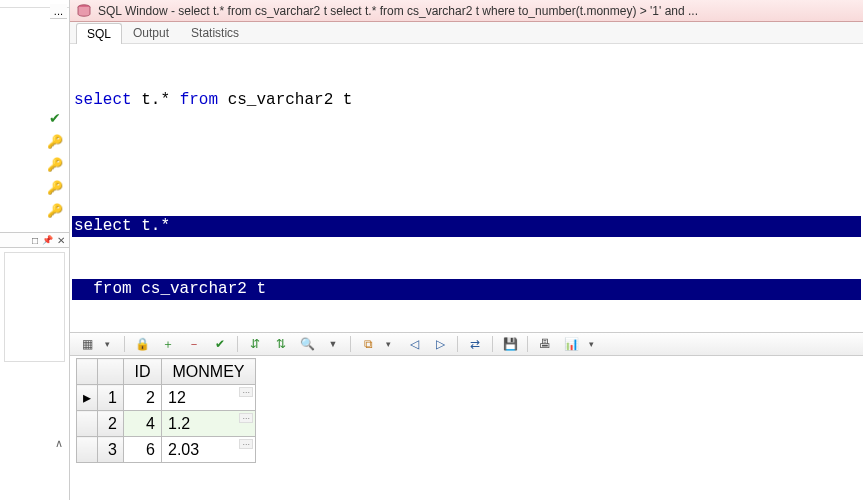 The image size is (863, 500). What do you see at coordinates (414, 344) in the screenshot?
I see `prev-icon: ◁` at bounding box center [414, 344].